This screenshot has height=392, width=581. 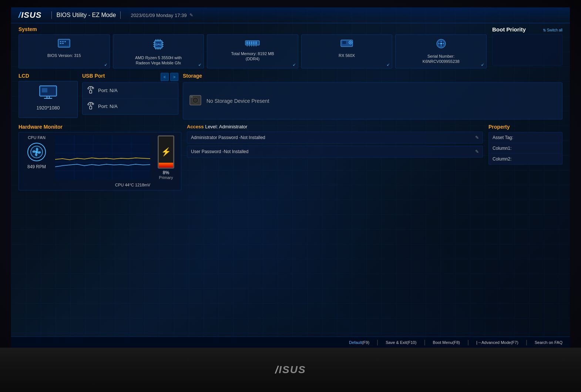 I want to click on usb-port-text-0: Port: N/A, so click(x=108, y=90).